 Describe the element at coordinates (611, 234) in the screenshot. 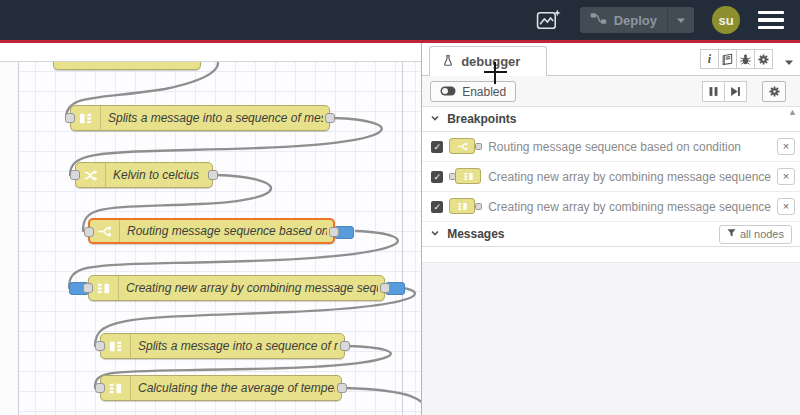

I see `messages-section-header: Messages all nodes` at that location.